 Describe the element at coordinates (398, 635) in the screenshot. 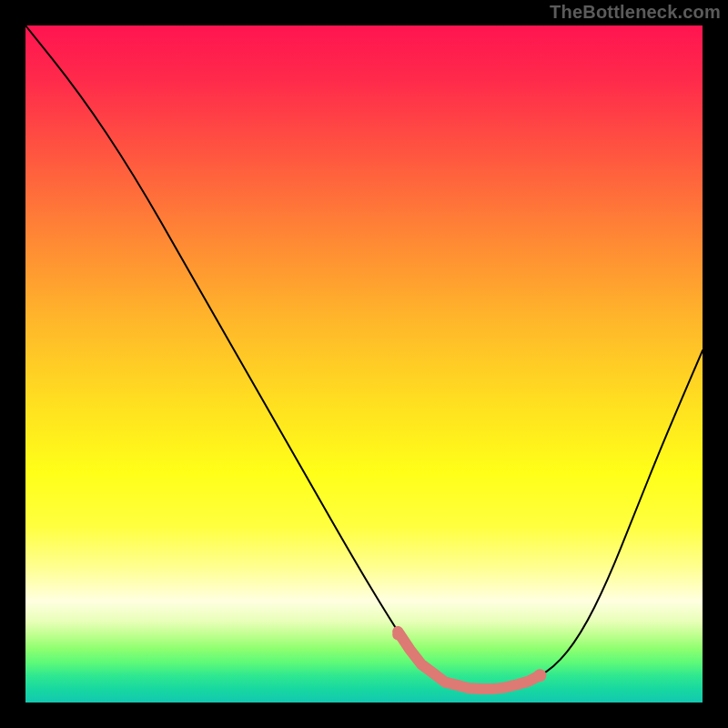

I see `trough-dot-left` at that location.